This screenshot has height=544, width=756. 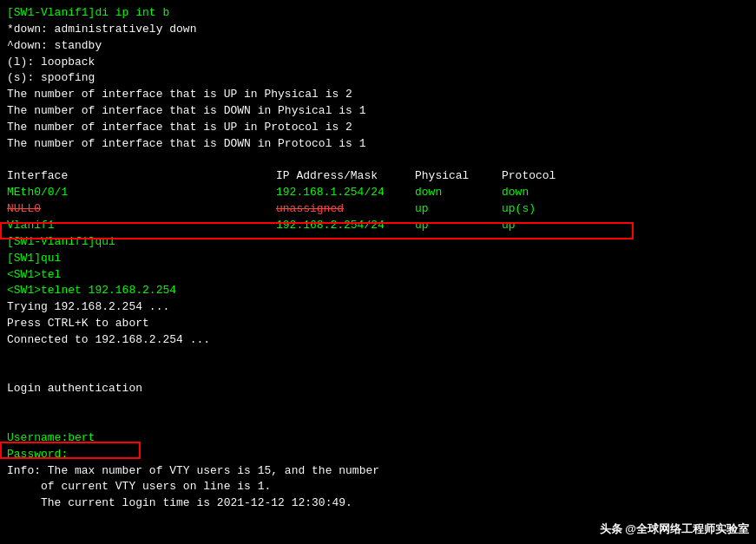 What do you see at coordinates (378, 472) in the screenshot?
I see `info-vty-1: Info: The max number of VTY users is 15,…` at bounding box center [378, 472].